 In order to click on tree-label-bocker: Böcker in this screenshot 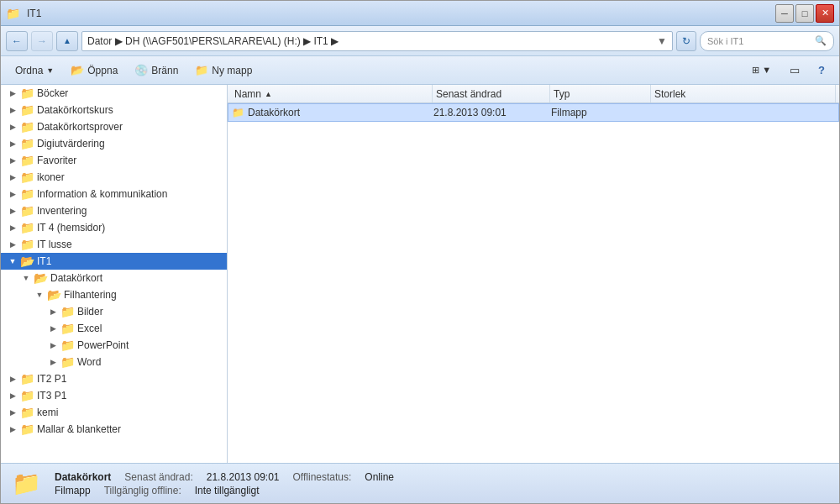, I will do `click(52, 93)`.